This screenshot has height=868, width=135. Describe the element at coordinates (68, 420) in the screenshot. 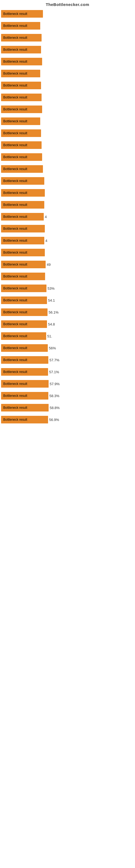

I see `table-row: Bottleneck result56.9%` at that location.